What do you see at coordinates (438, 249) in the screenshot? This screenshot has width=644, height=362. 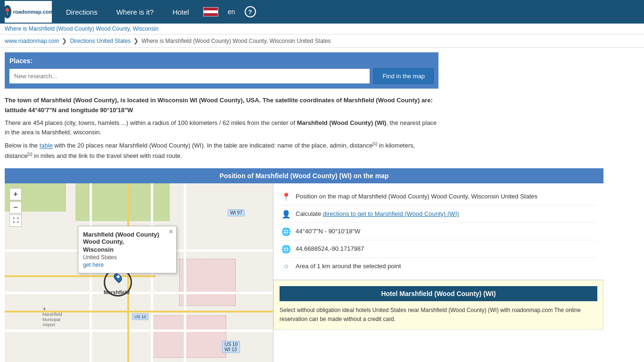 I see `info-row-decimal: 🌐 44.6688524,-90.1717987` at bounding box center [438, 249].